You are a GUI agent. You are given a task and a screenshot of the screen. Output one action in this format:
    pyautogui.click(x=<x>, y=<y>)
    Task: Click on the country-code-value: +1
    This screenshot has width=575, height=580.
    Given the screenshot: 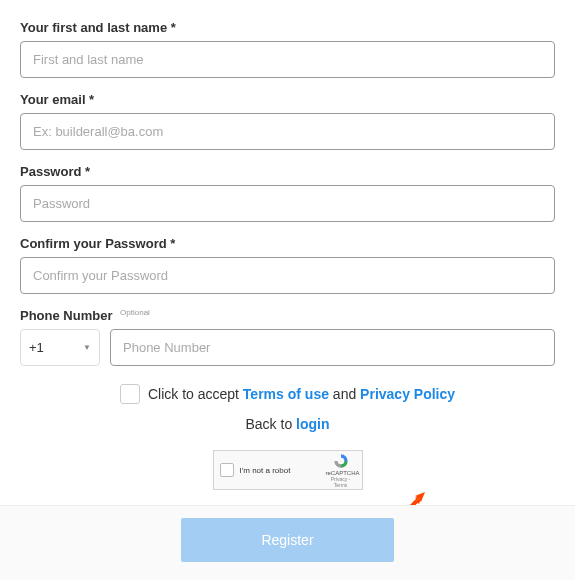 What is the action you would take?
    pyautogui.click(x=36, y=348)
    